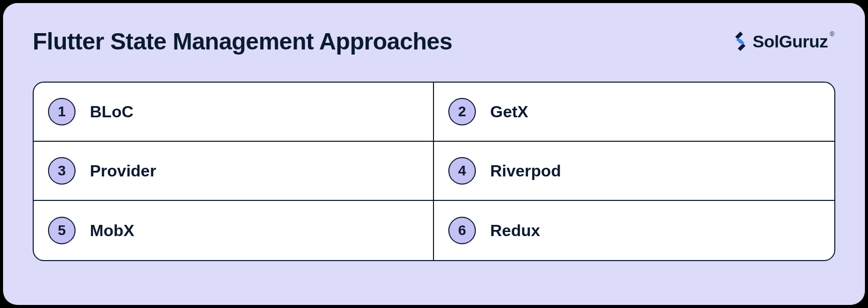 Image resolution: width=868 pixels, height=308 pixels. Describe the element at coordinates (462, 230) in the screenshot. I see `item-number-badge: 6` at that location.